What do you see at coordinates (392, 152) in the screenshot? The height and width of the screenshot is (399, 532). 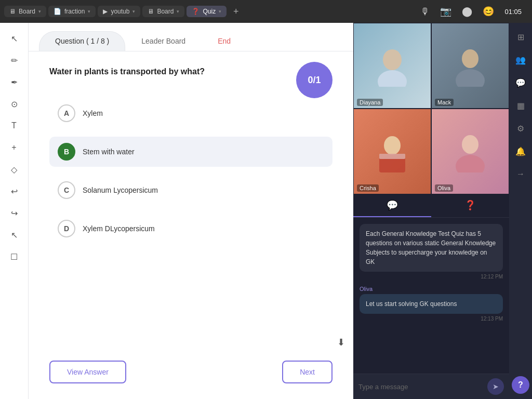 I see `video-placeholder-crisha` at bounding box center [392, 152].